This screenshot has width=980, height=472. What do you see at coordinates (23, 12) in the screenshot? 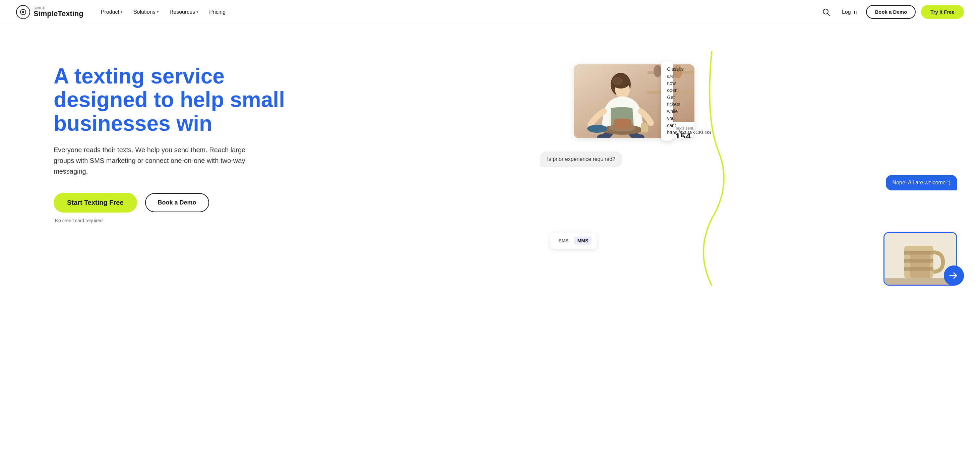
I see `logo-icon` at bounding box center [23, 12].